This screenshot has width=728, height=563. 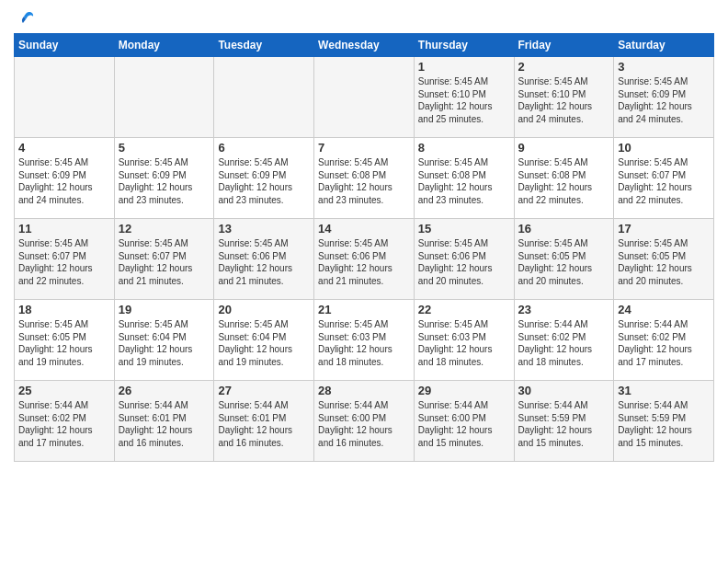 I want to click on day-number: 2, so click(x=564, y=66).